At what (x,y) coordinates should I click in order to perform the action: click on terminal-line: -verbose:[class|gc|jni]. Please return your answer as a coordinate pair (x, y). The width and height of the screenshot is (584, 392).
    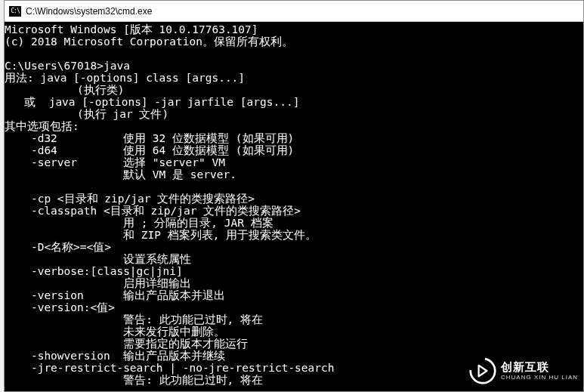
    Looking at the image, I should click on (94, 271).